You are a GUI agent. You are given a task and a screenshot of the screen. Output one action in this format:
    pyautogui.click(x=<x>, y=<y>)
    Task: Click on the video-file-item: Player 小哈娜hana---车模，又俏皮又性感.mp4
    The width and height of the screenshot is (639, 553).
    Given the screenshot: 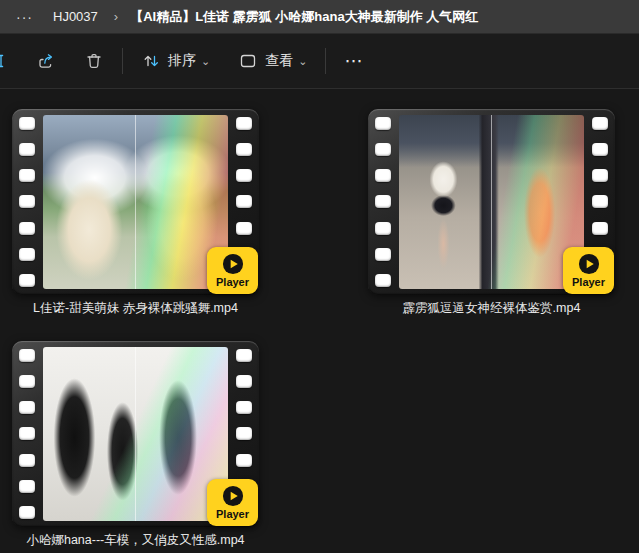 What is the action you would take?
    pyautogui.click(x=136, y=445)
    